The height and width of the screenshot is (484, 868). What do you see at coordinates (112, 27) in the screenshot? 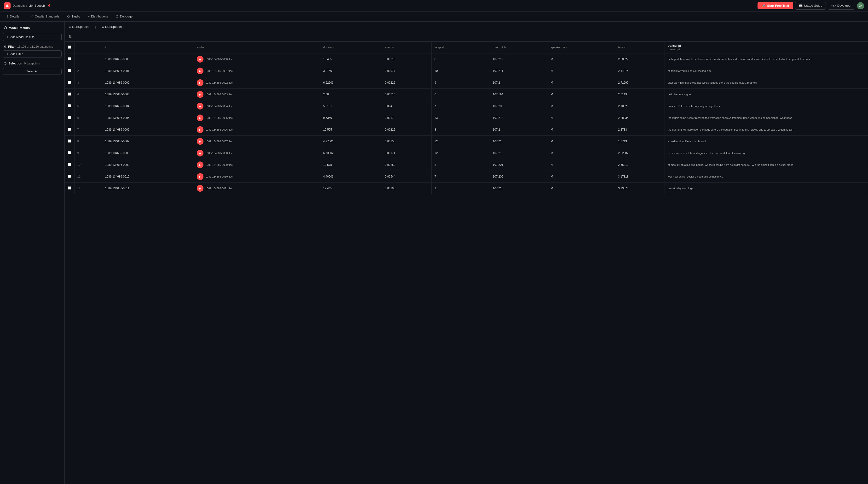
I see `tab-librispeech-2: ≡ LibriSpeech` at bounding box center [112, 27].